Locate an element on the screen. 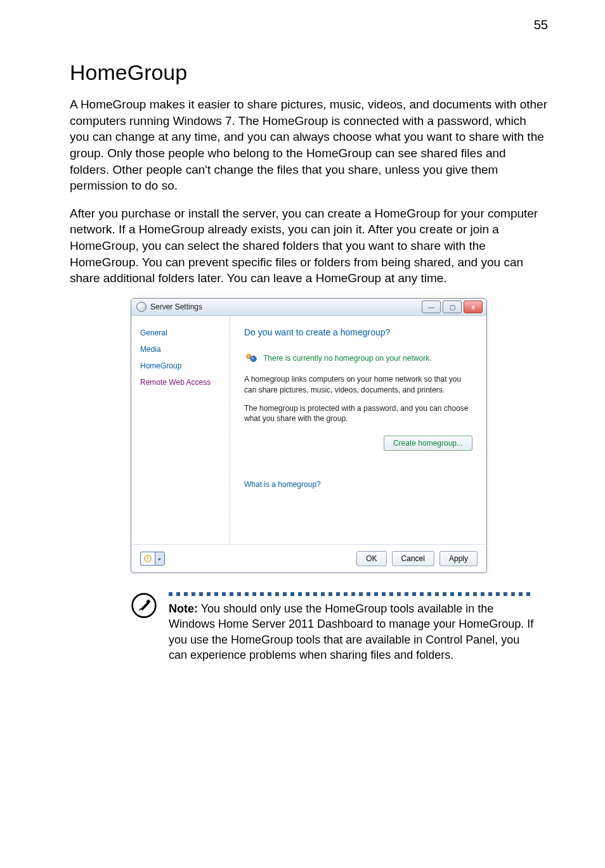 Image resolution: width=605 pixels, height=868 pixels. what-is-homegroup-link: What is a homegroup? is located at coordinates (358, 484).